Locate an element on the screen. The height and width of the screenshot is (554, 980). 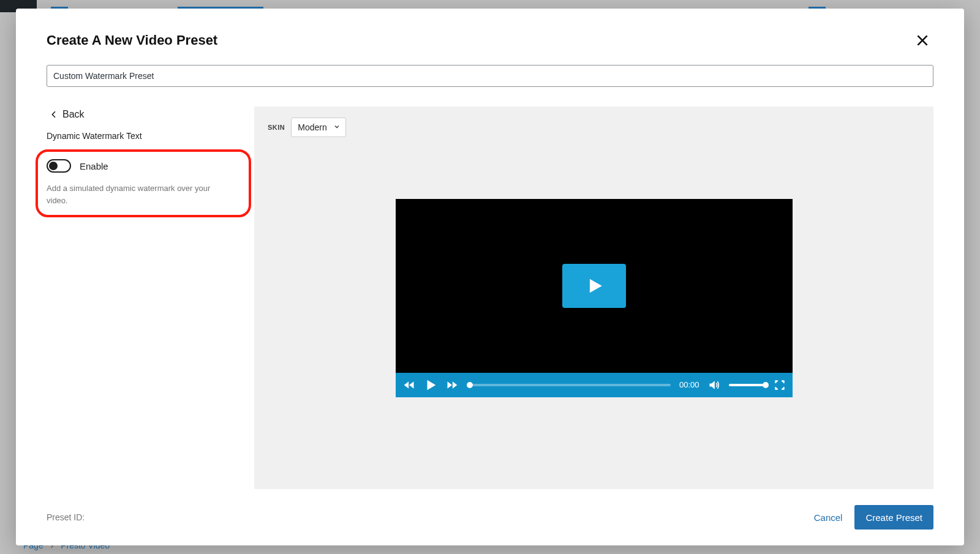
progress-slider is located at coordinates (568, 385).